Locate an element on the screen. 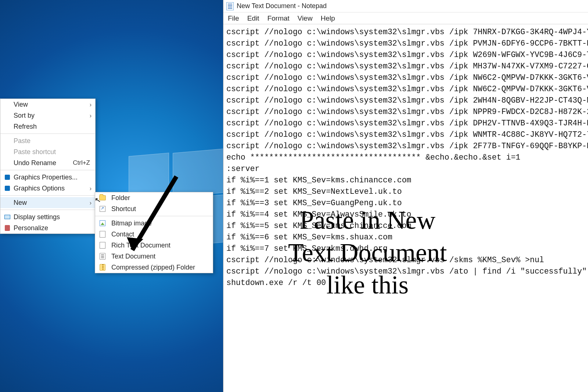 The image size is (588, 392). menu-sort-by: Sort by › is located at coordinates (48, 115).